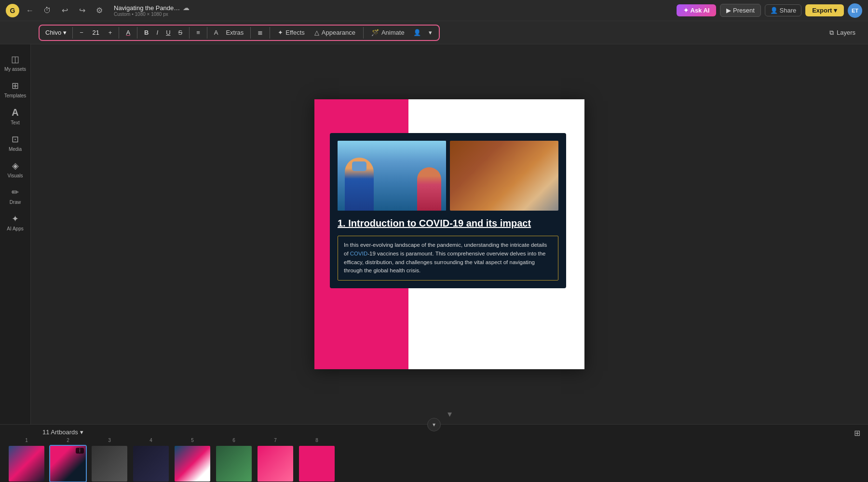 This screenshot has width=868, height=482. I want to click on decrease-font-size-button: −, so click(81, 33).